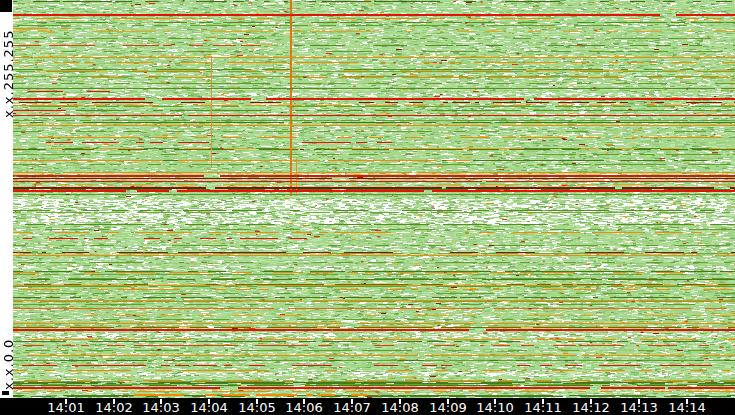  What do you see at coordinates (8, 364) in the screenshot?
I see `y-axis-min-label: x.x.0.0` at bounding box center [8, 364].